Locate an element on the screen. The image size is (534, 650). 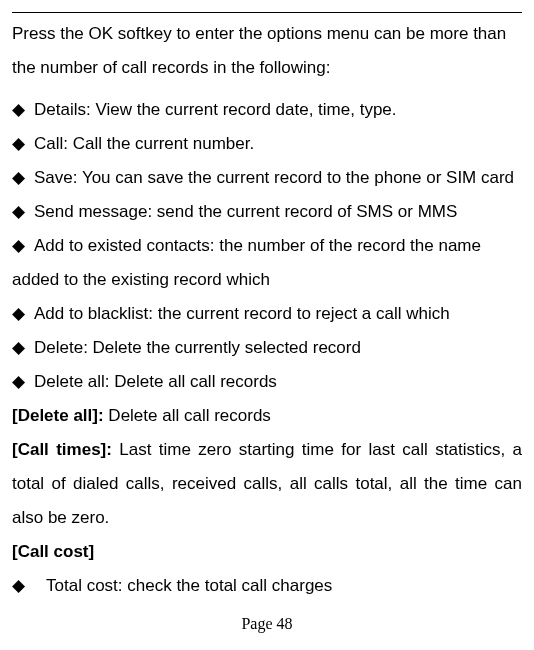
page-number: Page 48 is located at coordinates (267, 624).